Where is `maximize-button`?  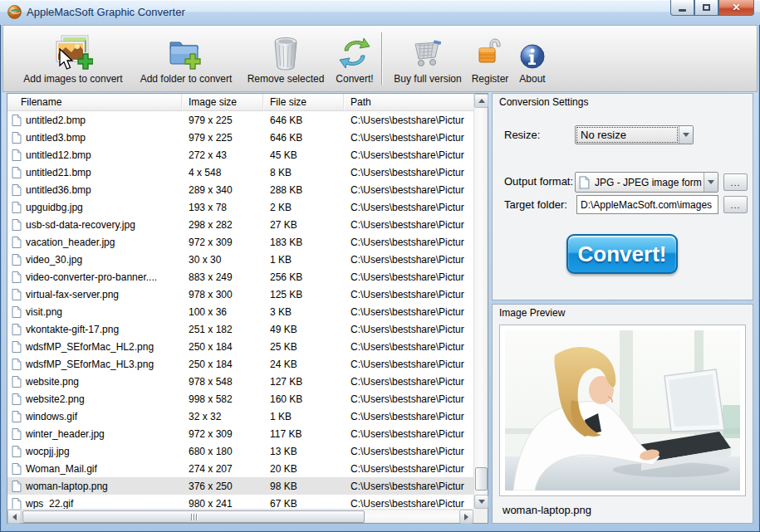 maximize-button is located at coordinates (706, 8).